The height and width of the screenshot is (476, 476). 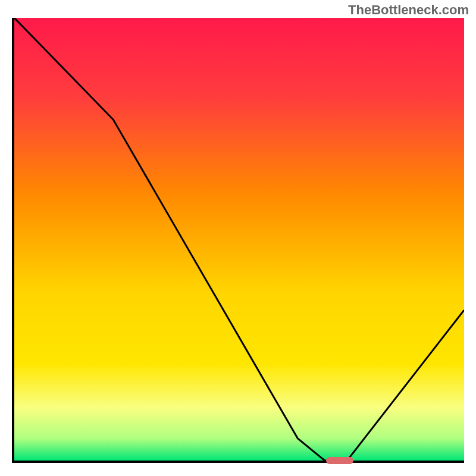 What do you see at coordinates (340, 461) in the screenshot?
I see `optimal-marker` at bounding box center [340, 461].